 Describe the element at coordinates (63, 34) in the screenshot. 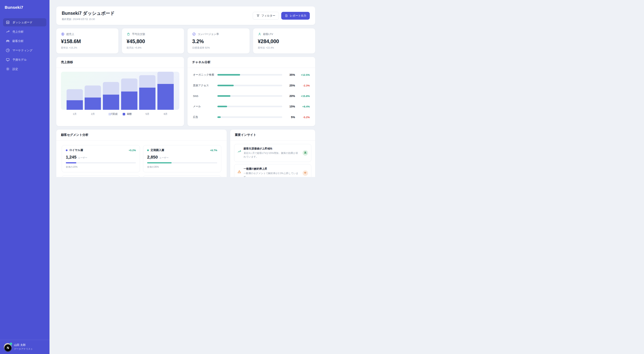

I see `dollar-circle-icon` at that location.